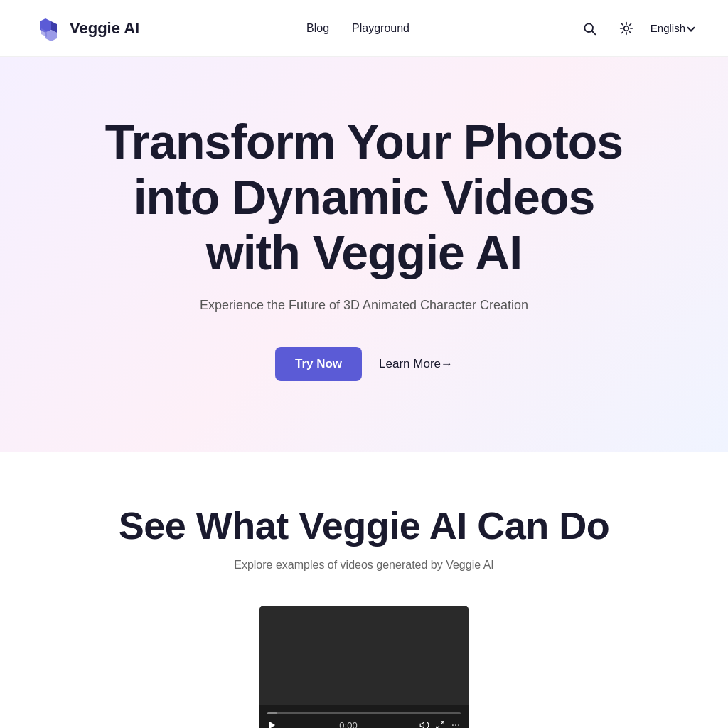 The height and width of the screenshot is (728, 728). I want to click on video-container: 0:00, so click(364, 667).